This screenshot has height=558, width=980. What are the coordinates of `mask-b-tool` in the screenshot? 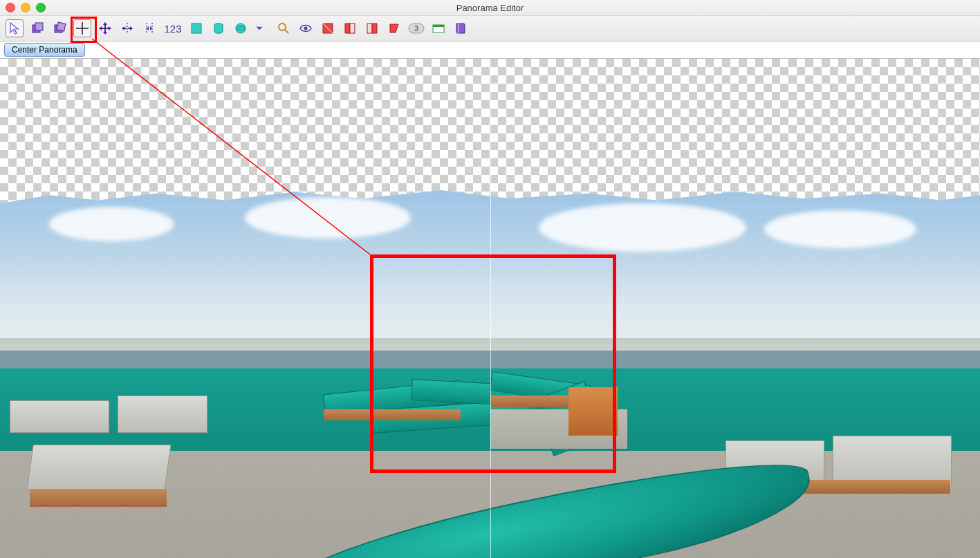 It's located at (350, 28).